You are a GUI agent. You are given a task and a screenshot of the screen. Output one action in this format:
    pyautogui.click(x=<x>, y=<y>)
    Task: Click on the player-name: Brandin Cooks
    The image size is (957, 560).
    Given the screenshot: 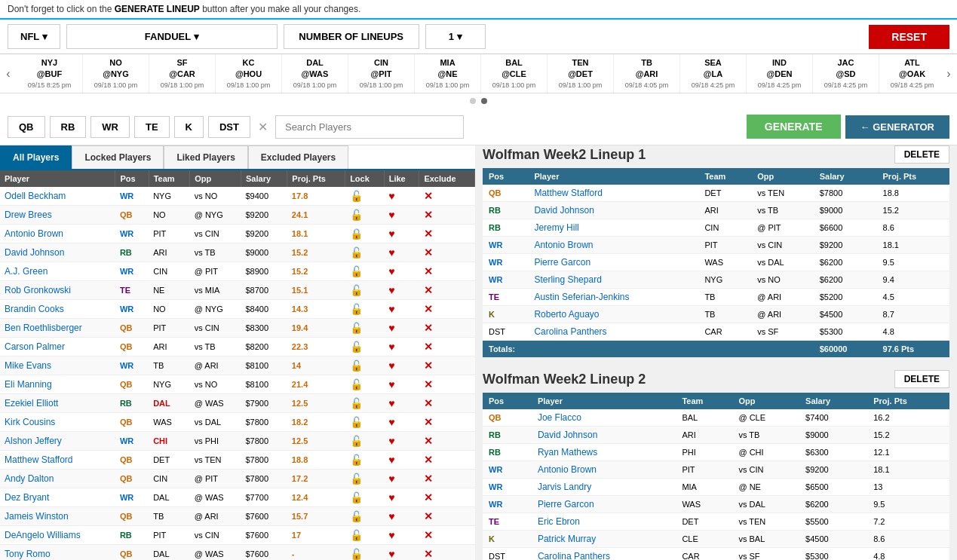 What is the action you would take?
    pyautogui.click(x=57, y=309)
    